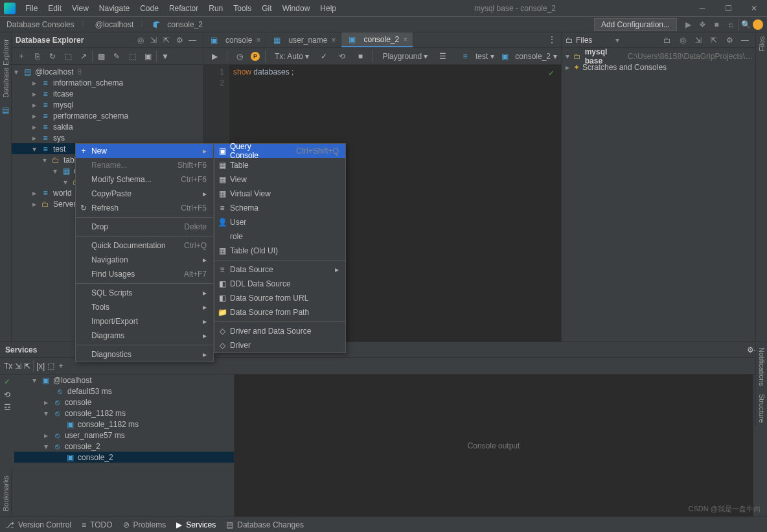  Describe the element at coordinates (196, 525) in the screenshot. I see `status-services: ▶ Services` at that location.